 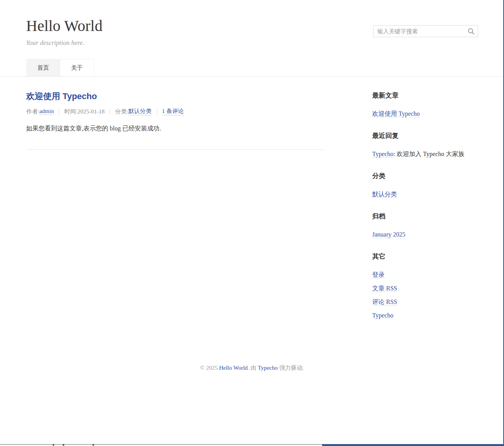 I want to click on post-body: 如果您看到这篇文章,表示您的 blog 已经安装成功., so click(x=175, y=129).